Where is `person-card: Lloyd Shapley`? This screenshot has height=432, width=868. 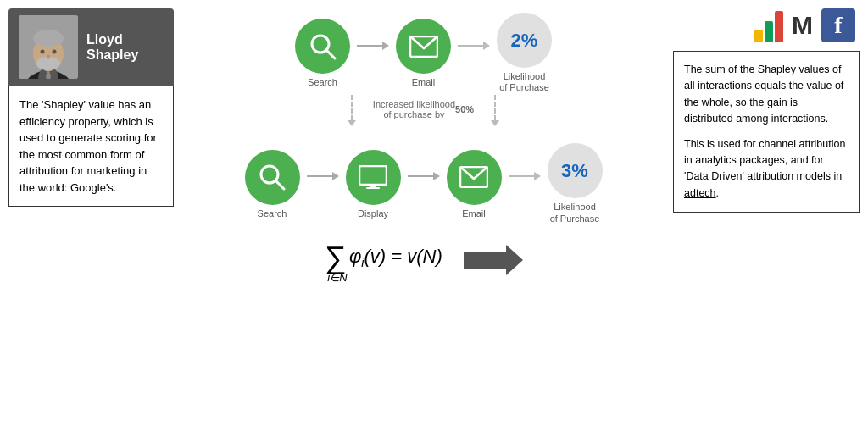
person-card: Lloyd Shapley is located at coordinates (92, 47).